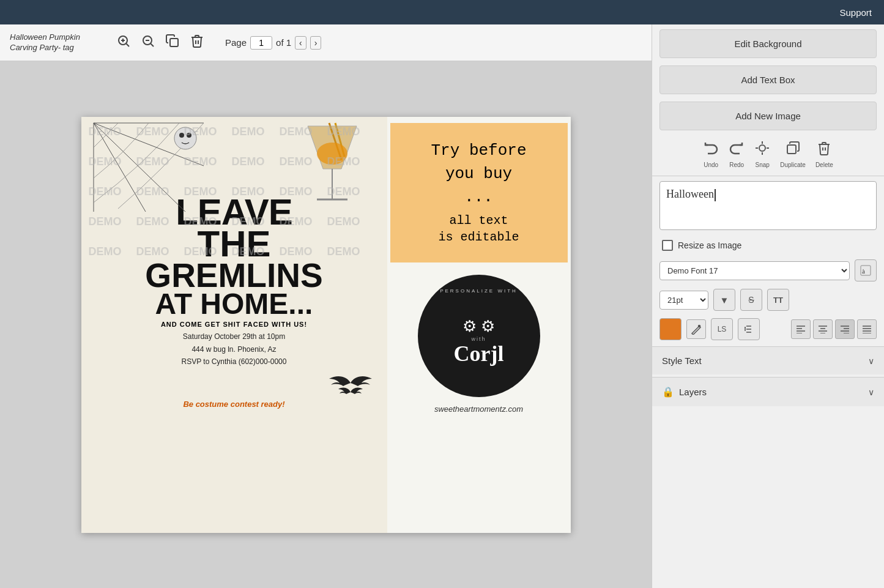 The height and width of the screenshot is (588, 884). Describe the element at coordinates (261, 43) in the screenshot. I see `page-input` at that location.